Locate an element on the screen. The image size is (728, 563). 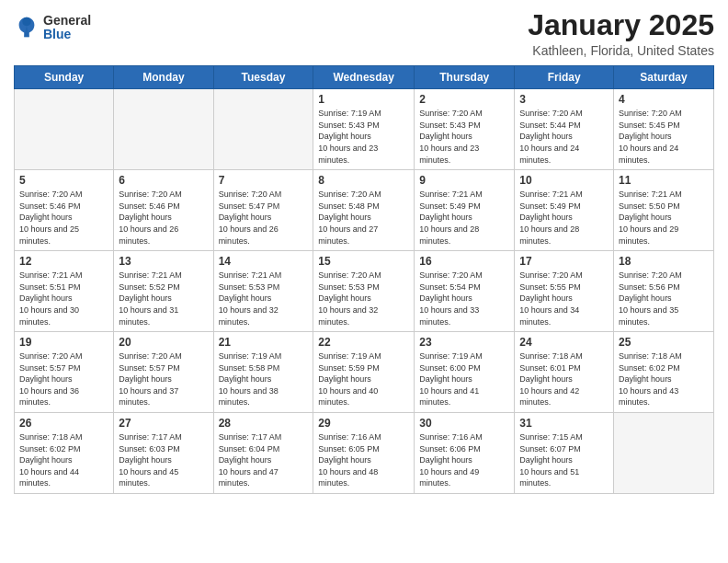
day-info: Sunrise: 7:20 AMSunset: 5:54 PMDaylight … is located at coordinates (464, 298).